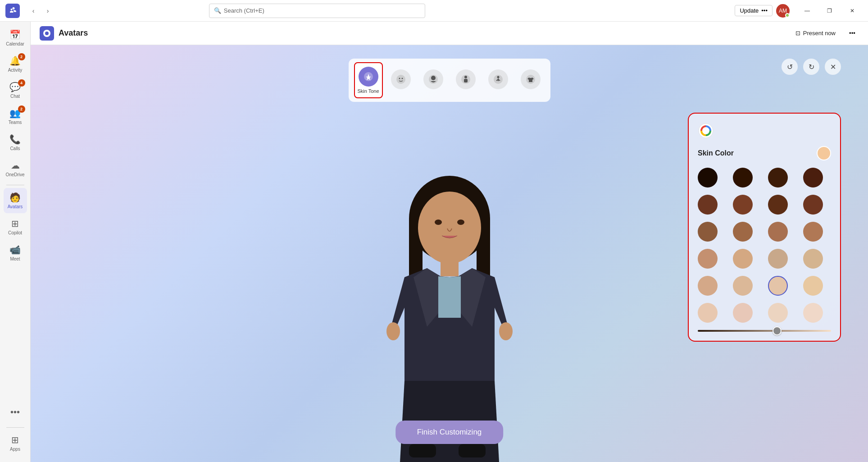  I want to click on more-icon: •••, so click(15, 412).